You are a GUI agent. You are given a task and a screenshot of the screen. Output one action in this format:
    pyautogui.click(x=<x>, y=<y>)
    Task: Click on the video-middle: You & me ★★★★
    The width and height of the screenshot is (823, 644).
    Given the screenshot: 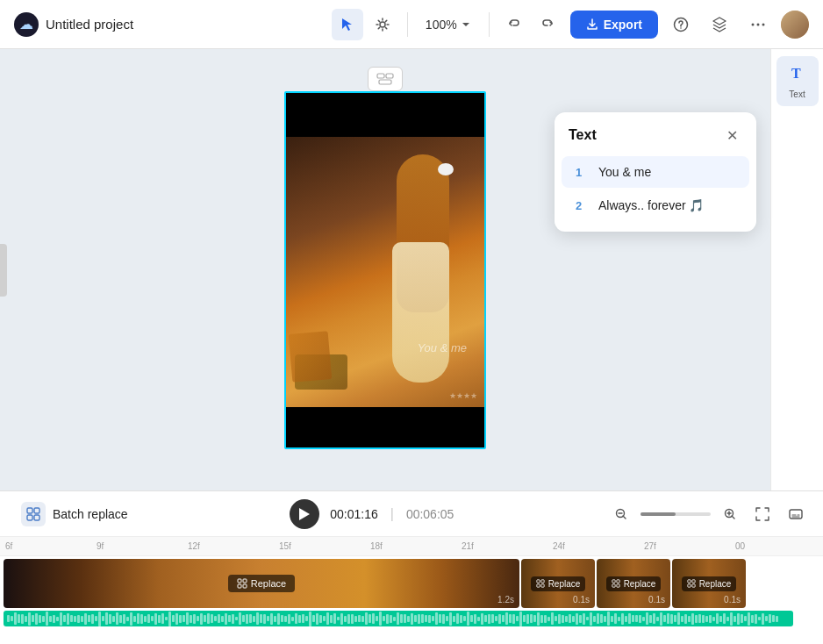 What is the action you would take?
    pyautogui.click(x=385, y=272)
    